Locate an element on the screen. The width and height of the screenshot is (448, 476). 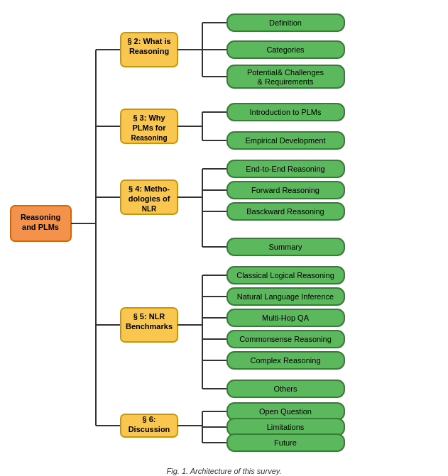
svg-text: Classical Logical Reasoning is located at coordinates (285, 275).